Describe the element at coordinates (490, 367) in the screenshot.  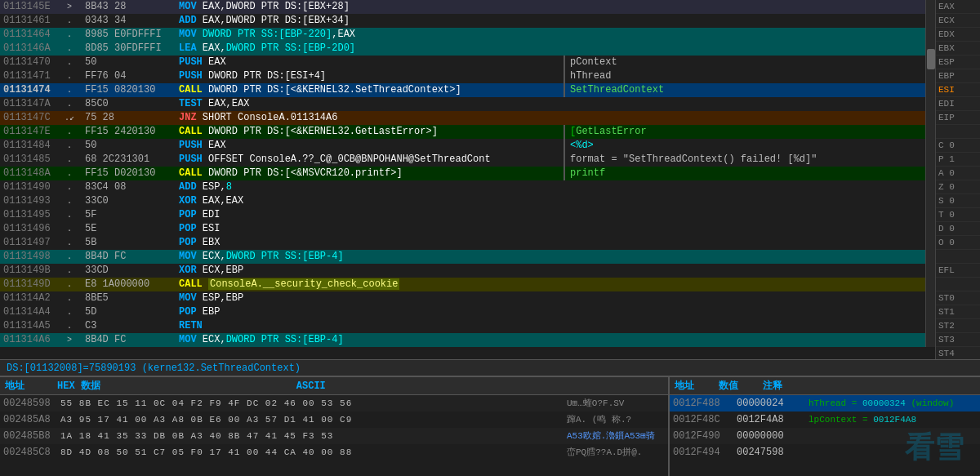
I see `status-bar: DS:[01132008]=75890193 (kerne132.SetThre…` at that location.